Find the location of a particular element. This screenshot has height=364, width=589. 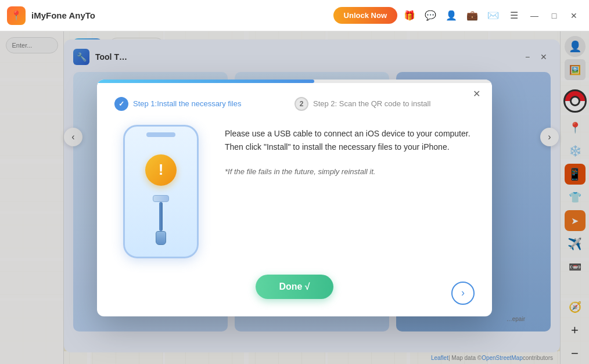

mail-icon: ✉️ is located at coordinates (493, 16).